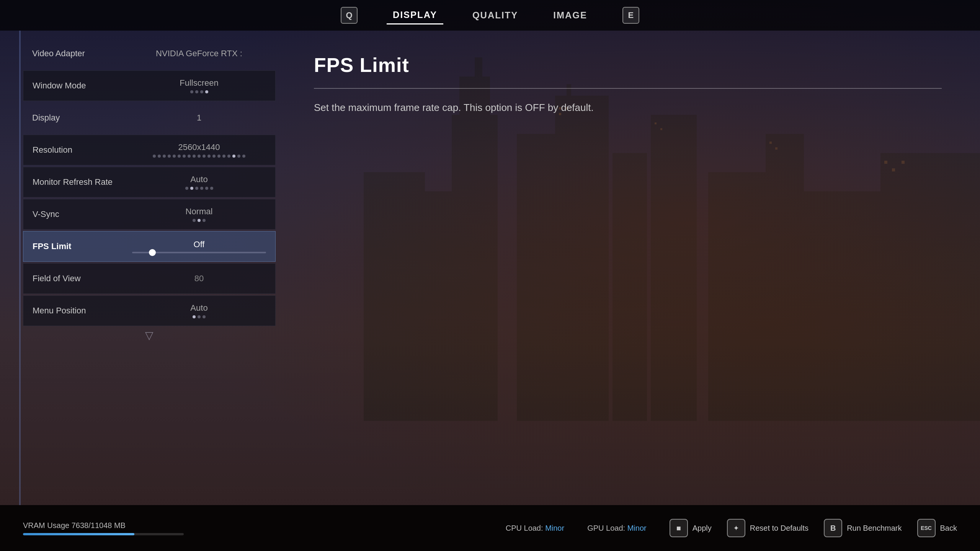 The height and width of the screenshot is (551, 980). Describe the element at coordinates (631, 15) in the screenshot. I see `nav-tab-next: E` at that location.